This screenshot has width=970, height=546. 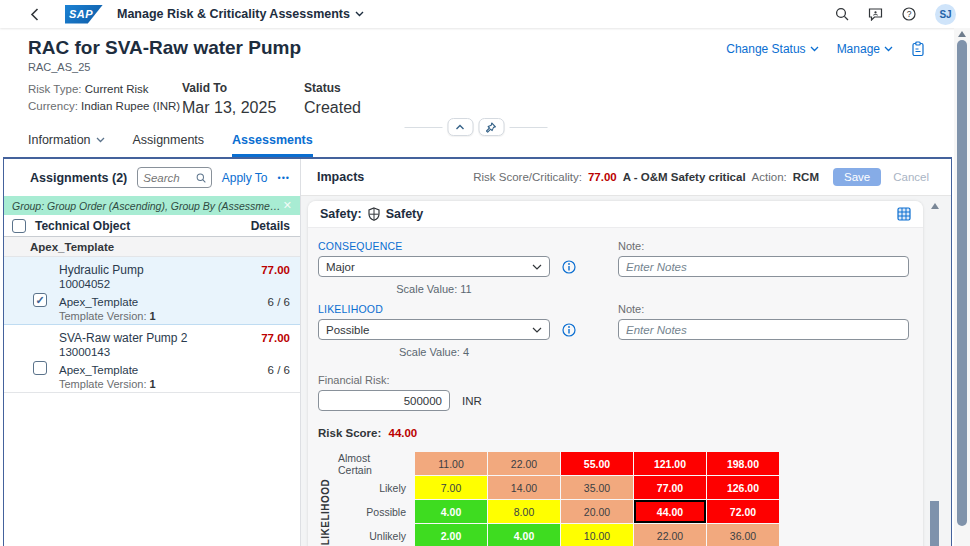 What do you see at coordinates (117, 89) in the screenshot?
I see `risk-type-value: Current Risk` at bounding box center [117, 89].